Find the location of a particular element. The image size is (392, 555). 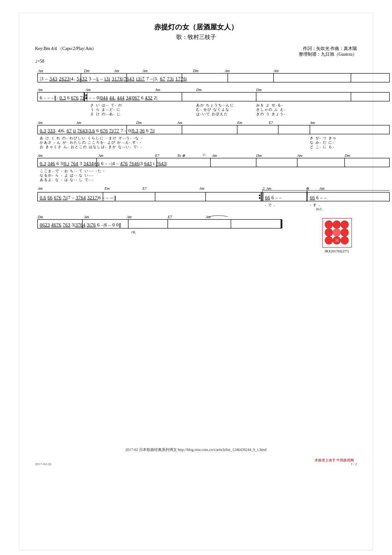

tempo: ♩=58 is located at coordinates (196, 61).